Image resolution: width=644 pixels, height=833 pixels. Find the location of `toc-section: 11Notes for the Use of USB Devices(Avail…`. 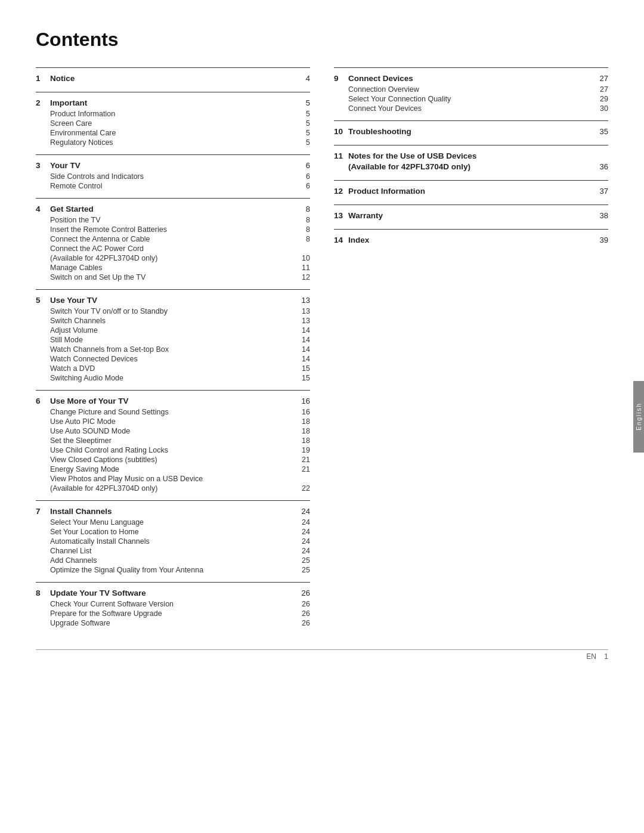

toc-section: 11Notes for the Use of USB Devices(Avail… is located at coordinates (471, 162).